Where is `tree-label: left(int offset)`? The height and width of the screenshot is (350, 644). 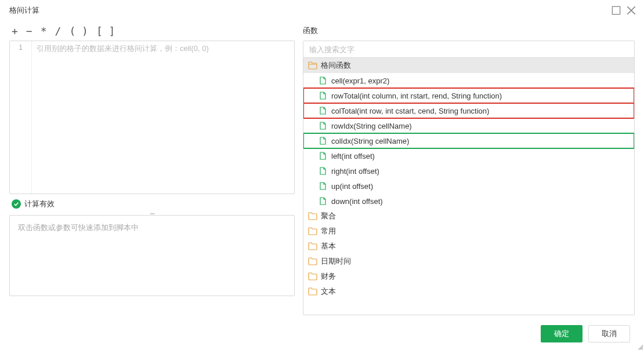 tree-label: left(int offset) is located at coordinates (353, 156).